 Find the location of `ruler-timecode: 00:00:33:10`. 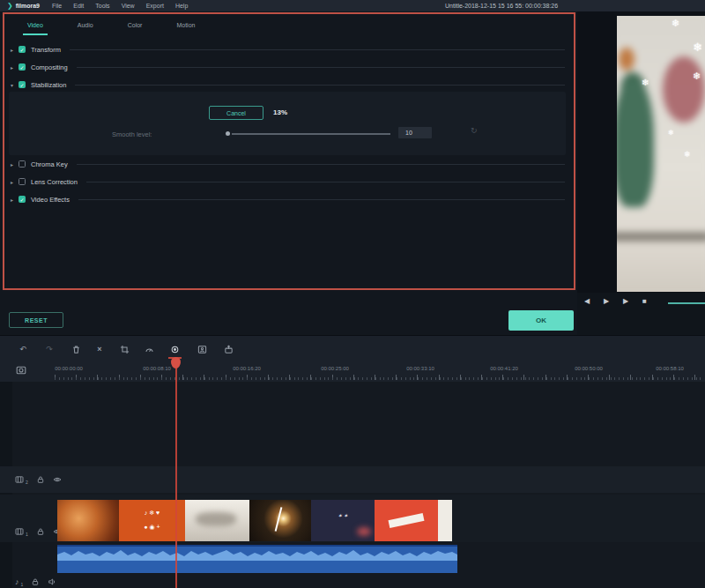

ruler-timecode: 00:00:33:10 is located at coordinates (420, 368).